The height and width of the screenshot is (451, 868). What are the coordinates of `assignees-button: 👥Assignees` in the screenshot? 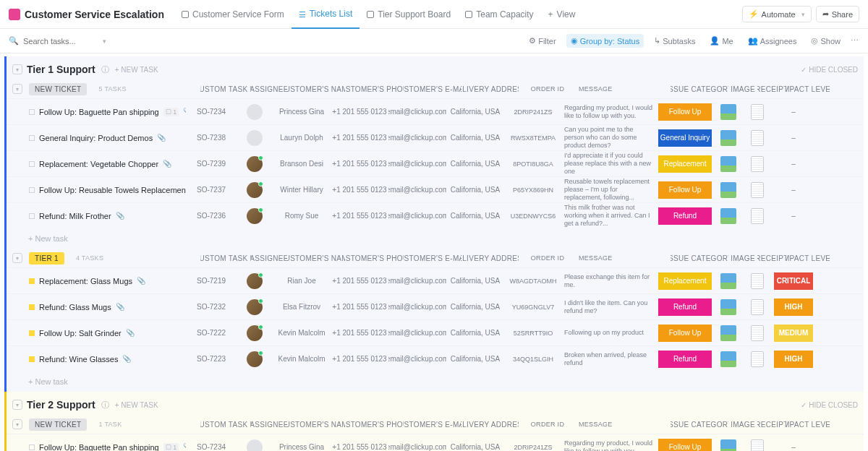 It's located at (773, 40).